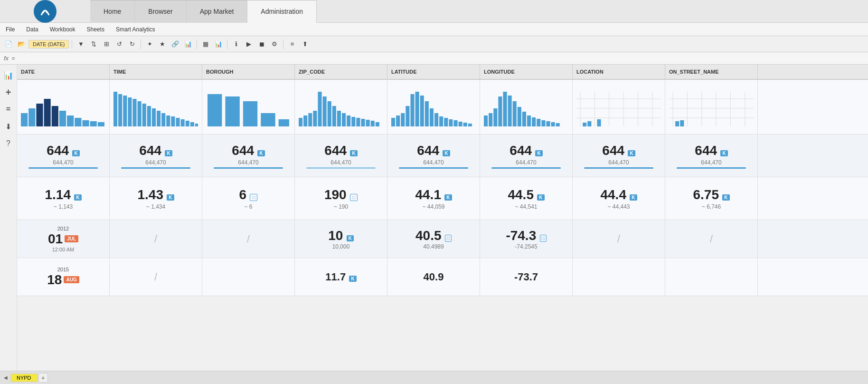  Describe the element at coordinates (119, 44) in the screenshot. I see `toolbar-undo-btn: ↺` at that location.